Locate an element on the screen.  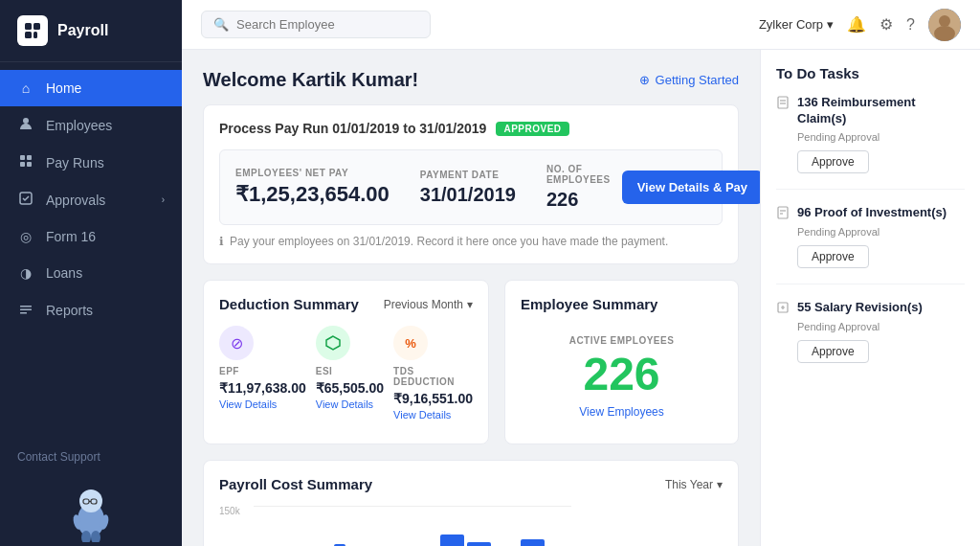
sidebar-item-form16: ◎ Form 16 is located at coordinates (91, 237).